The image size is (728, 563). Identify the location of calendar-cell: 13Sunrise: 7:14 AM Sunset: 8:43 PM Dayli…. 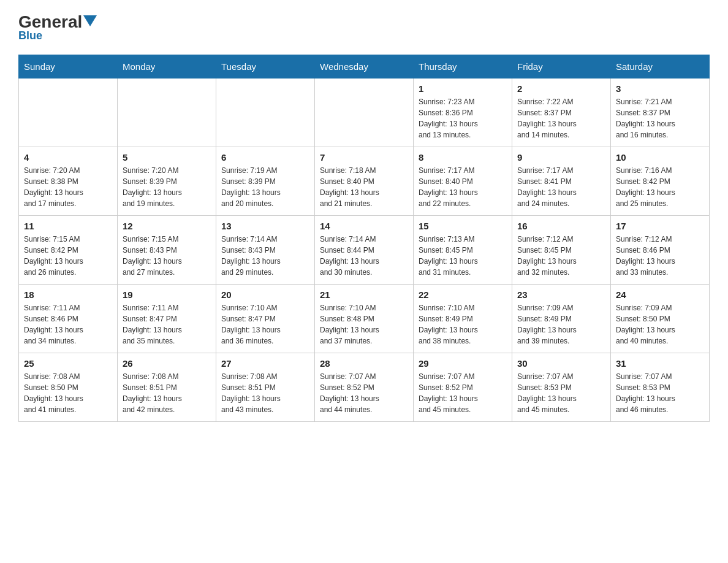
(266, 250).